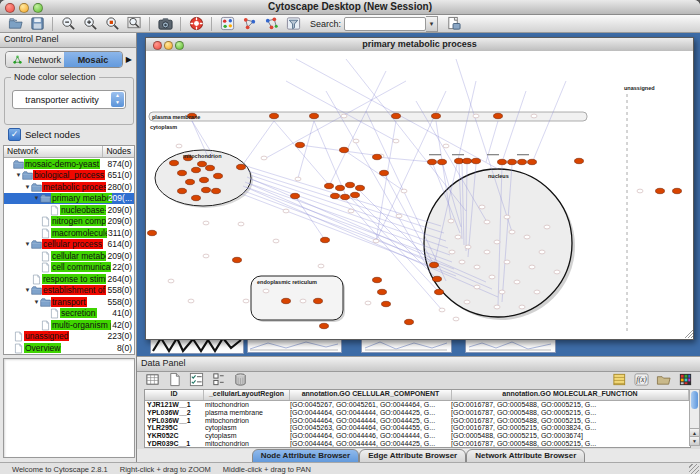 This screenshot has height=474, width=700. I want to click on network-window-titlebar: primary metabolic process, so click(420, 45).